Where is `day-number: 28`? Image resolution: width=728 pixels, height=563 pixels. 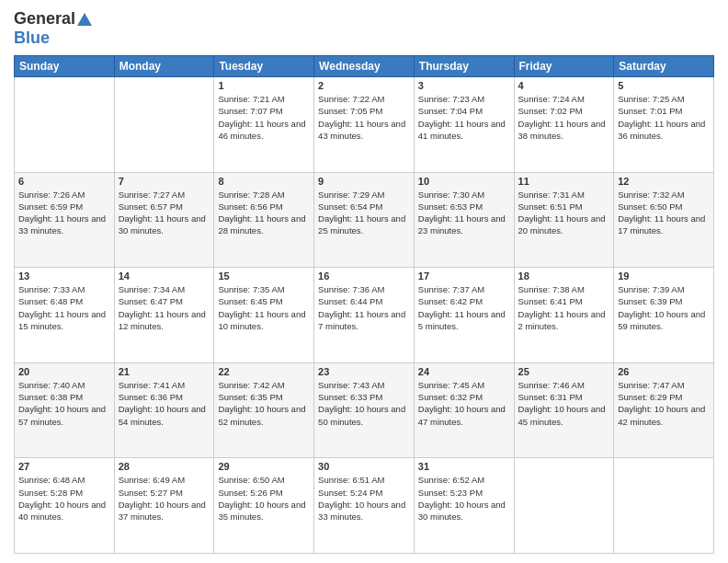 day-number: 28 is located at coordinates (165, 466).